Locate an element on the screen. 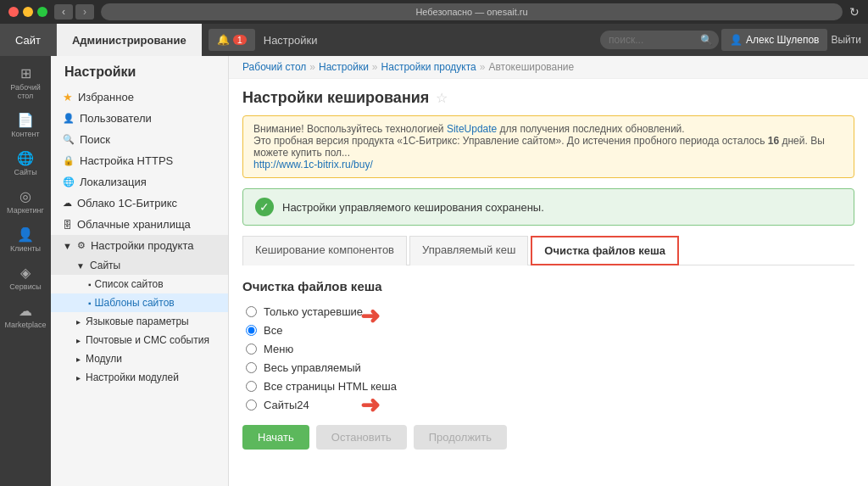 The width and height of the screenshot is (868, 486). logout-btn: Выйти is located at coordinates (846, 40).